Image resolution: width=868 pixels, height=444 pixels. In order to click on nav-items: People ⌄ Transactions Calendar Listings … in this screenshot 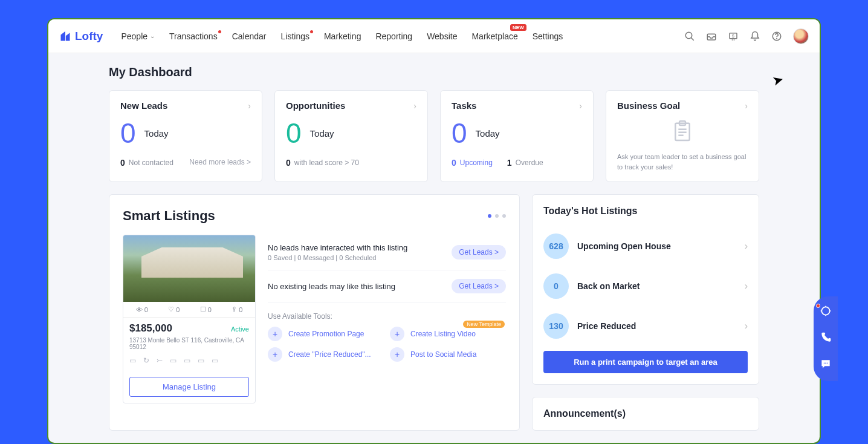, I will do `click(403, 36)`.